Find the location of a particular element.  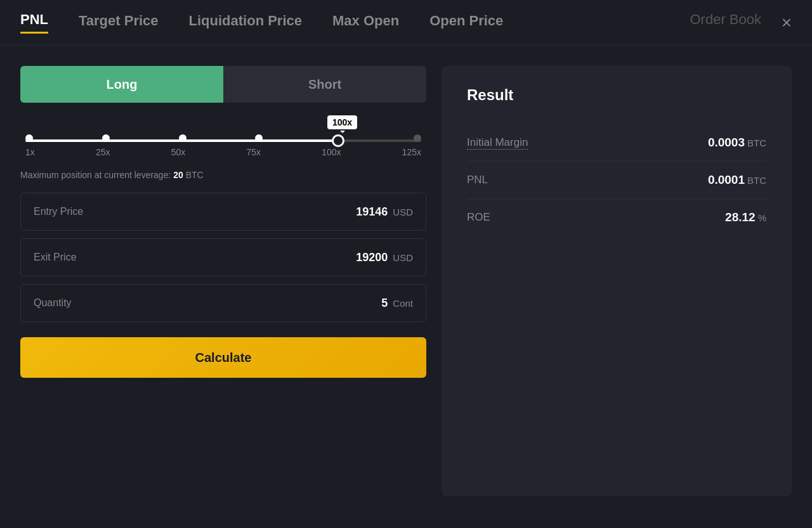

tab-liquidation-price: Liquidation Price is located at coordinates (246, 23).